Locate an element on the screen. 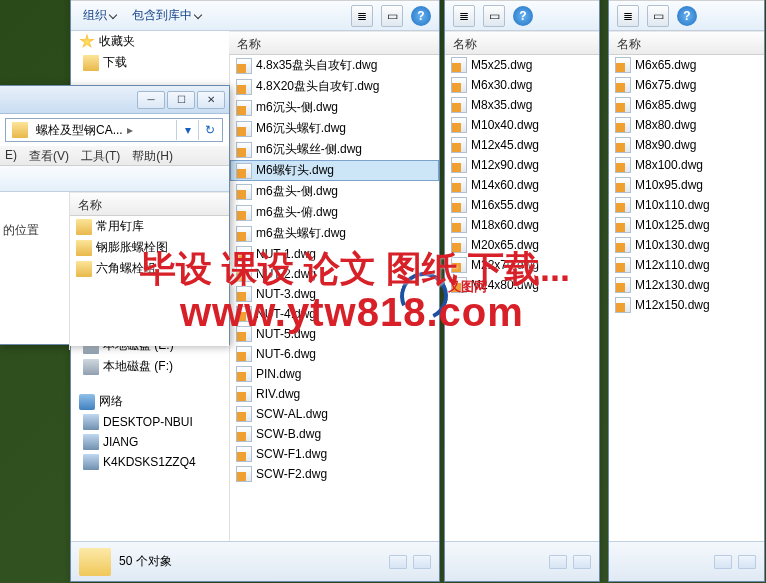 The height and width of the screenshot is (583, 766). file-item: NUT-4.dwg is located at coordinates (334, 314).